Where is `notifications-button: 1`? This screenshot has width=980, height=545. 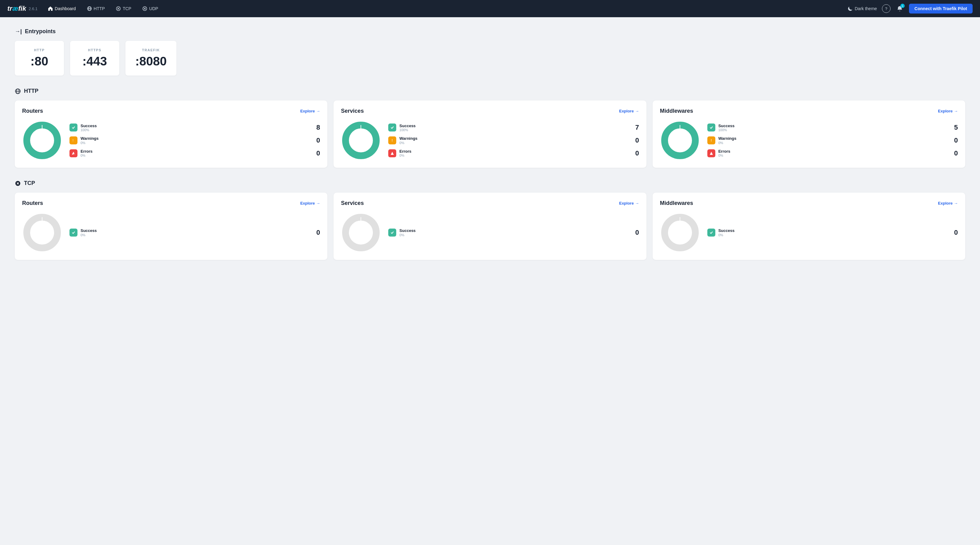 notifications-button: 1 is located at coordinates (900, 8).